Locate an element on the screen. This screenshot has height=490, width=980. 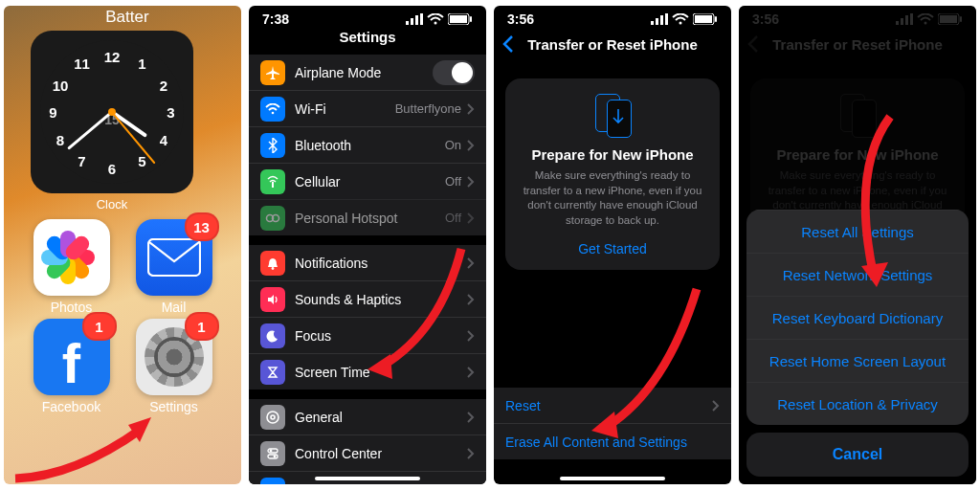
row-bluetooth: Bluetooth On is located at coordinates (368, 145).